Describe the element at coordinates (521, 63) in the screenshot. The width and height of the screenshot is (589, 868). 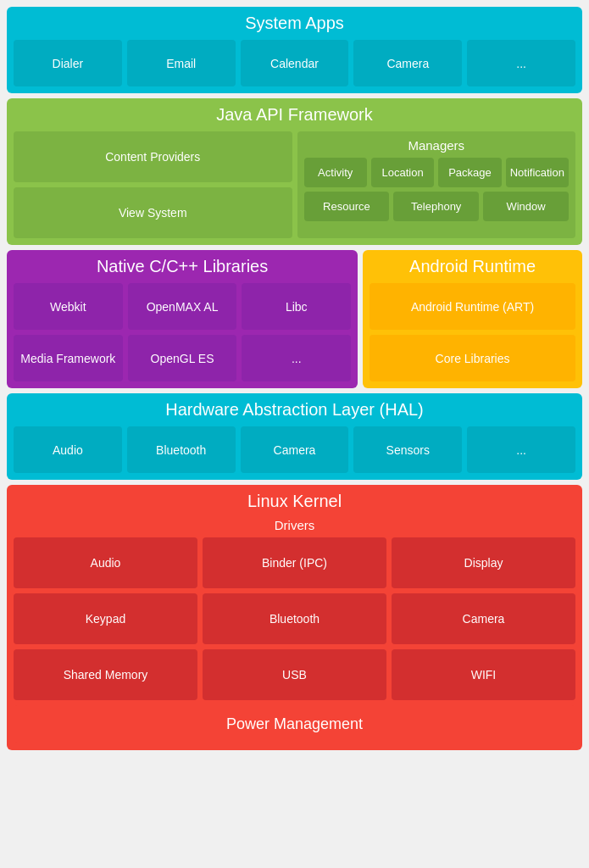
I see `system-apps-more: ...` at that location.